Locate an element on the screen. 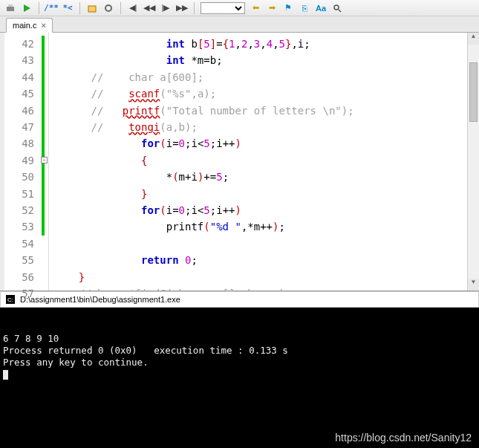 The image size is (479, 448). console-title-text: D:\assignment1\bin\Debug\assignment1.exe is located at coordinates (100, 299).